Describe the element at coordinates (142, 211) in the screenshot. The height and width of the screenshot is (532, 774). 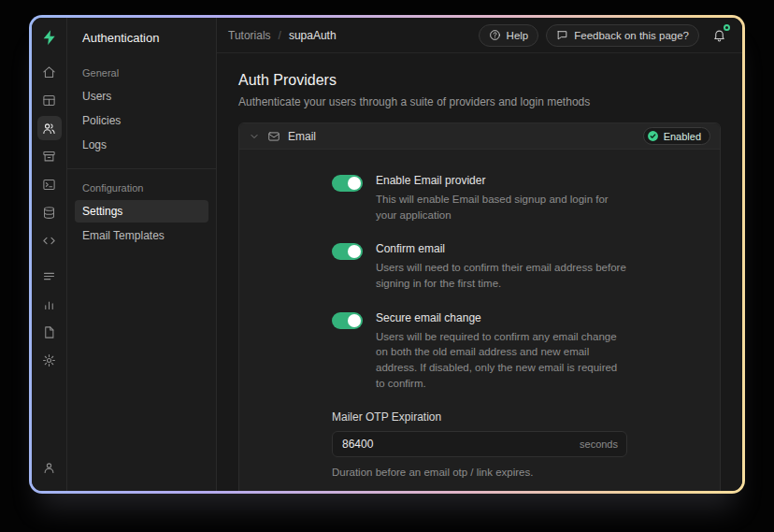
I see `sidebar-item-settings: Settings` at that location.